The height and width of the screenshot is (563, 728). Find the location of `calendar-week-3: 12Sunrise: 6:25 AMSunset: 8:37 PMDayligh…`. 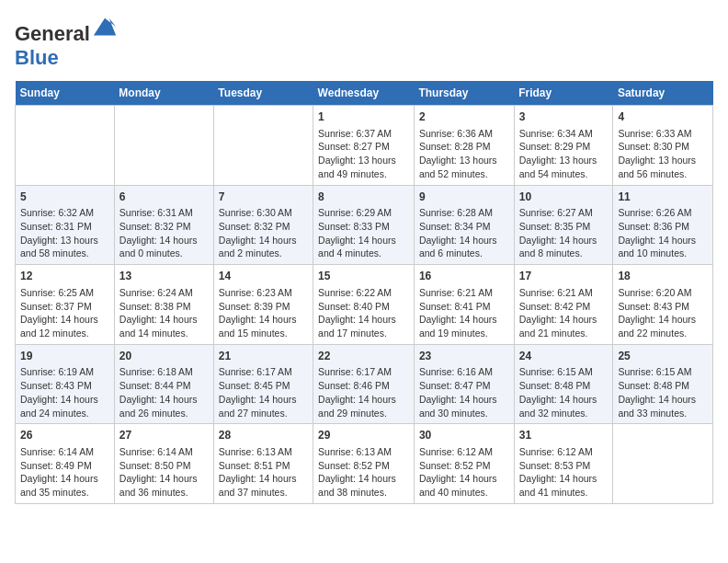

calendar-week-3: 12Sunrise: 6:25 AMSunset: 8:37 PMDayligh… is located at coordinates (364, 305).